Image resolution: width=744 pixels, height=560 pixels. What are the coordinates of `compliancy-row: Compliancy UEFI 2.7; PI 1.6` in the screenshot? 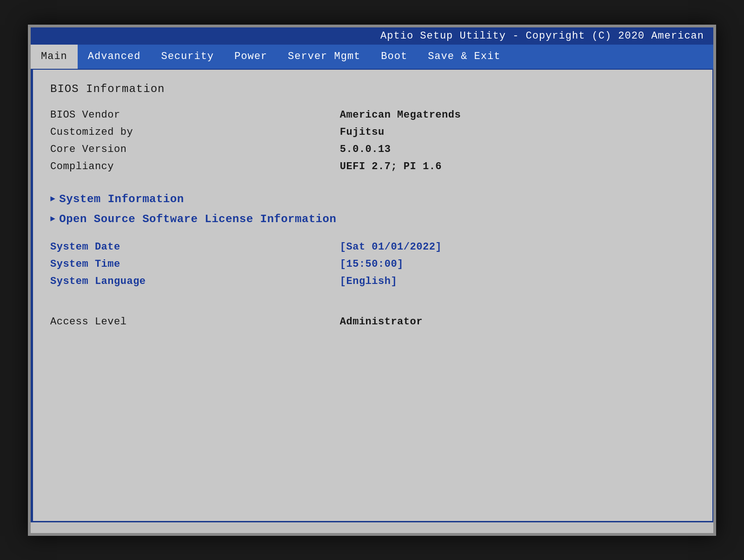 It's located at (372, 166).